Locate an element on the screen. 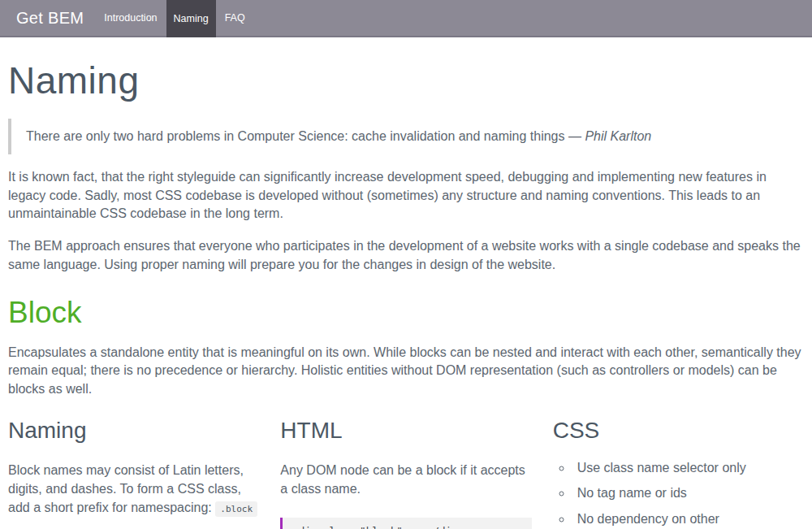 The width and height of the screenshot is (812, 529). nav-item-naming: Naming is located at coordinates (192, 19).